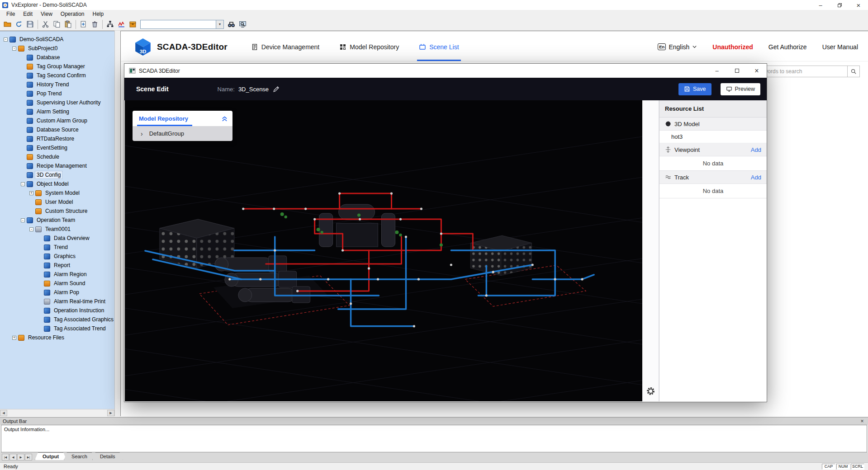 This screenshot has width=868, height=470. I want to click on tree-item-trend: Trend, so click(57, 247).